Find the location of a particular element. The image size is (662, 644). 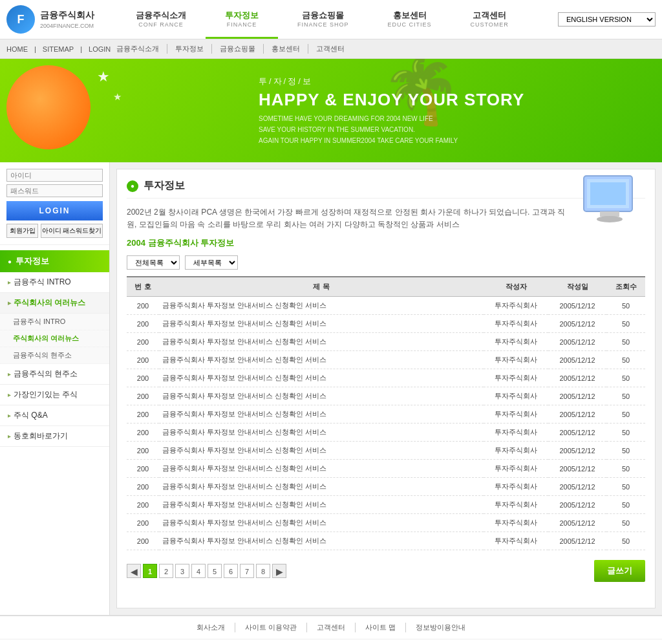

filter-subcategory: 세부목록 is located at coordinates (211, 263).